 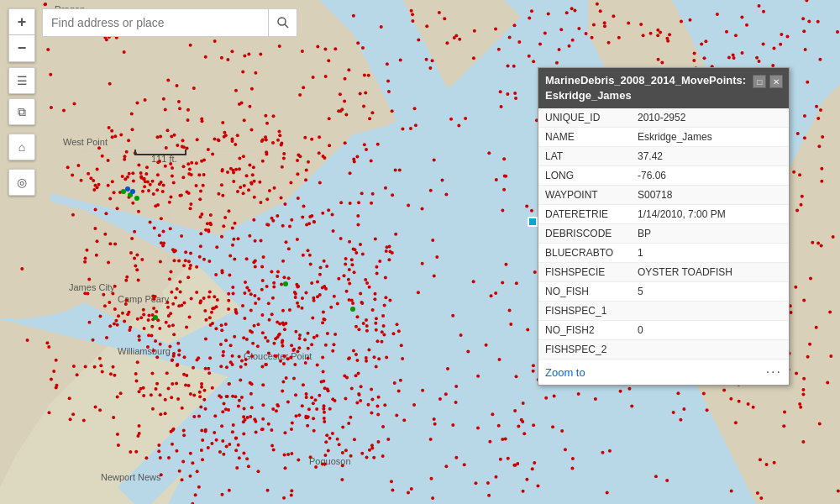 What do you see at coordinates (22, 22) in the screenshot?
I see `zoom-in-button: +` at bounding box center [22, 22].